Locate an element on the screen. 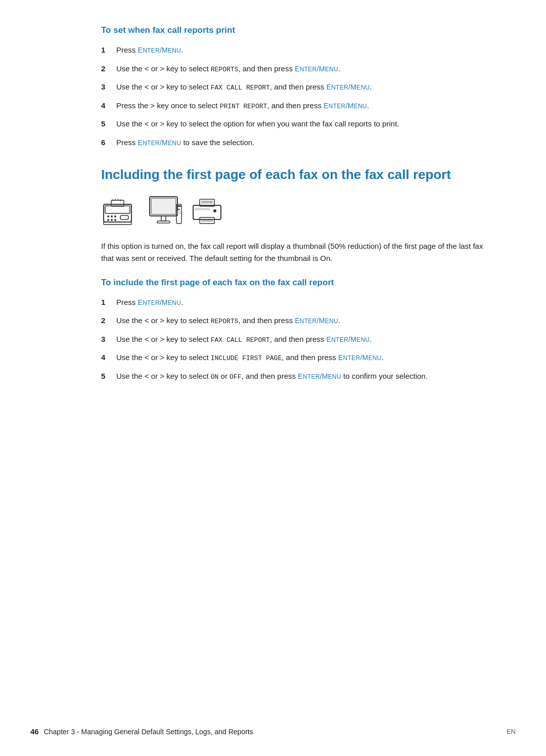 The height and width of the screenshot is (756, 546). step-2-1-text: Press Enter/Menu. is located at coordinates (301, 302).